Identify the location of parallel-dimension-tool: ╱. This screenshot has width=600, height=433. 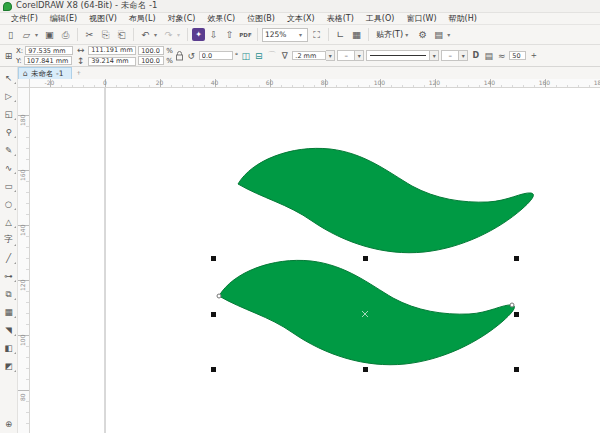
(9, 258).